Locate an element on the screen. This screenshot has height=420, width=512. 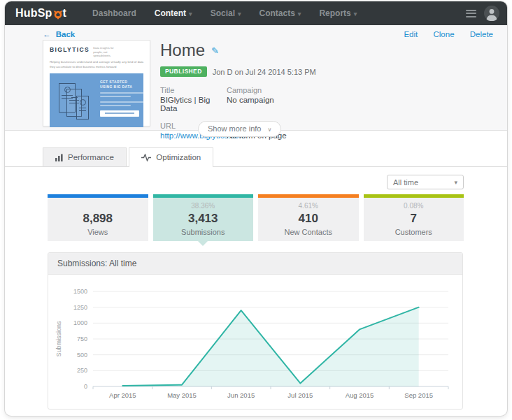
published-status-badge: PUBLISHED is located at coordinates (183, 71).